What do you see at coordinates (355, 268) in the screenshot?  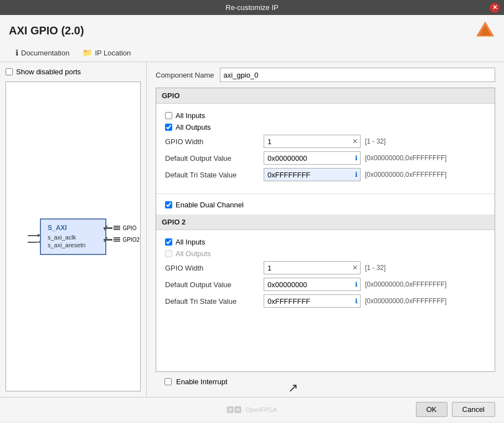 I see `gpio2-width-clear-icon: ✕` at bounding box center [355, 268].